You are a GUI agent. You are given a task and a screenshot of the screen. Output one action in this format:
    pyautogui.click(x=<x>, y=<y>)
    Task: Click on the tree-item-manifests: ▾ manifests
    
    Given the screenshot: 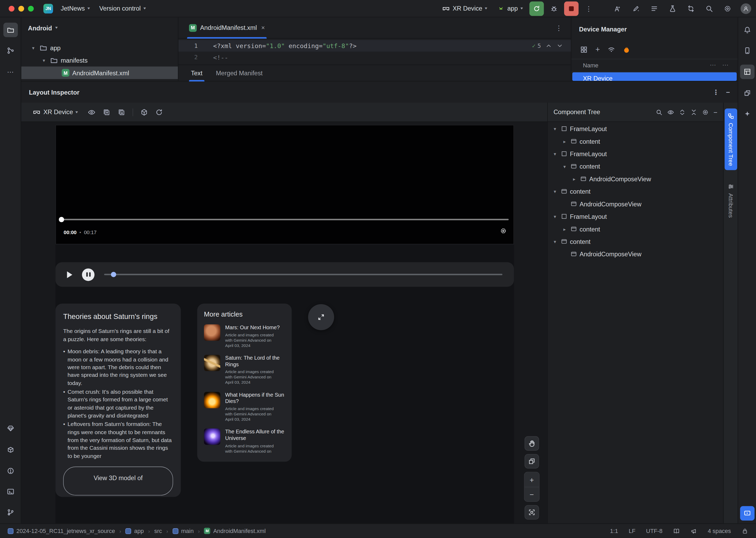 What is the action you would take?
    pyautogui.click(x=99, y=60)
    